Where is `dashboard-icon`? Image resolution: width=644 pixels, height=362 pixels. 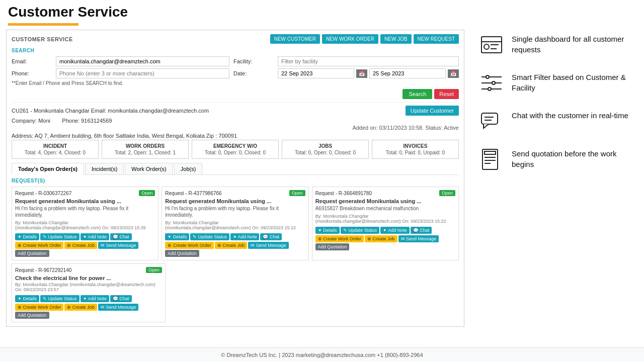 dashboard-icon is located at coordinates (492, 45).